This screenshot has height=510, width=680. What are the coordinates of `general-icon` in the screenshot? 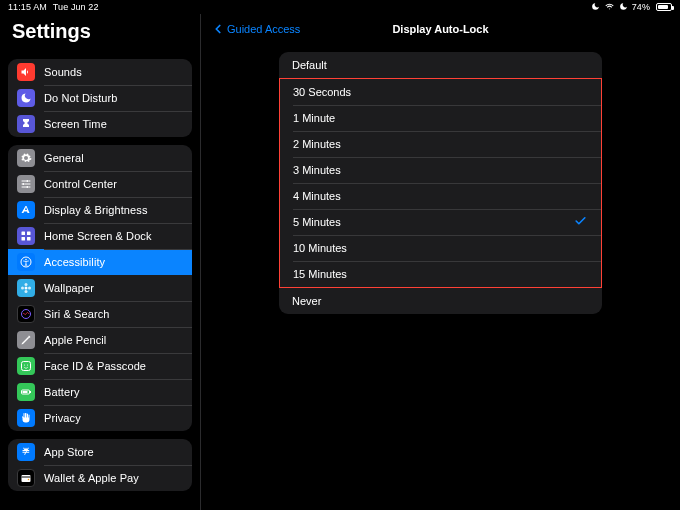 It's located at (26, 158).